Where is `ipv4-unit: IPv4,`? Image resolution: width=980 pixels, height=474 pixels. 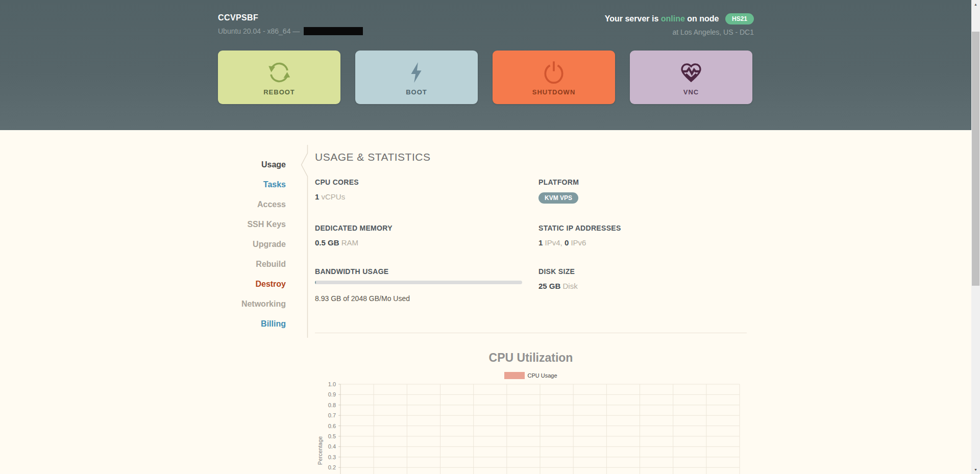 ipv4-unit: IPv4, is located at coordinates (554, 243).